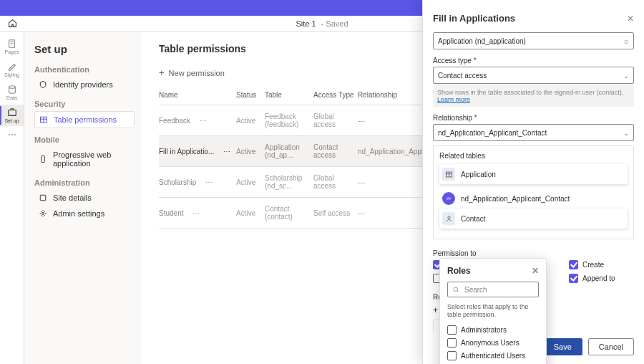 The height and width of the screenshot is (364, 644). Describe the element at coordinates (11, 92) in the screenshot. I see `rail-data: Data` at that location.